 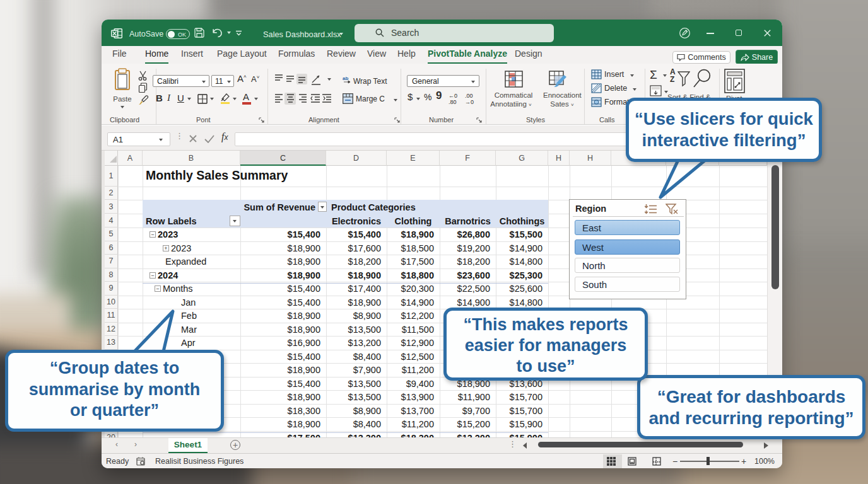 I want to click on svg-text: ab, so click(x=346, y=78).